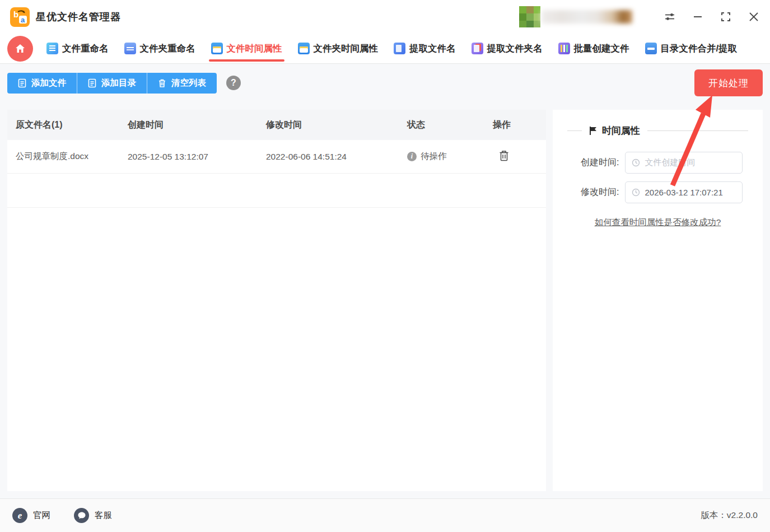 This screenshot has width=770, height=532. What do you see at coordinates (160, 48) in the screenshot?
I see `tab-folder-rename: 文件夹重命名` at bounding box center [160, 48].